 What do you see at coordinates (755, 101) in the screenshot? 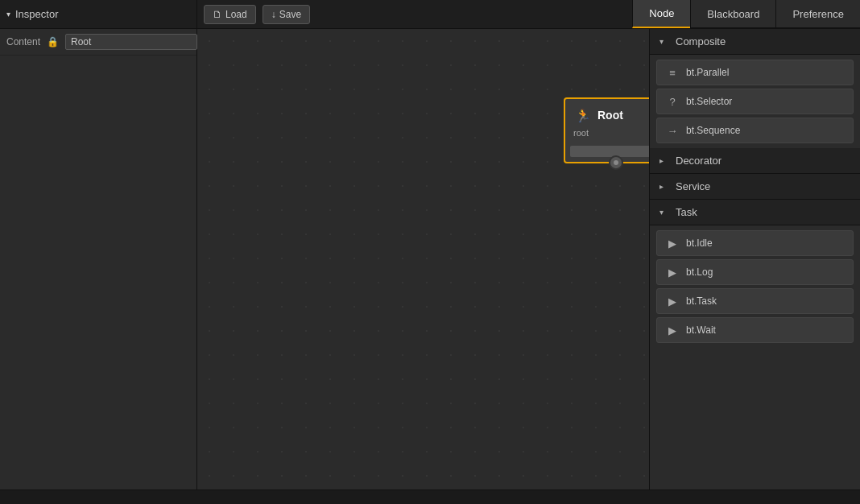
I see `composite-body: ≡ bt.Parallel ? bt.Selector → bt.Sequenc…` at bounding box center [755, 101].